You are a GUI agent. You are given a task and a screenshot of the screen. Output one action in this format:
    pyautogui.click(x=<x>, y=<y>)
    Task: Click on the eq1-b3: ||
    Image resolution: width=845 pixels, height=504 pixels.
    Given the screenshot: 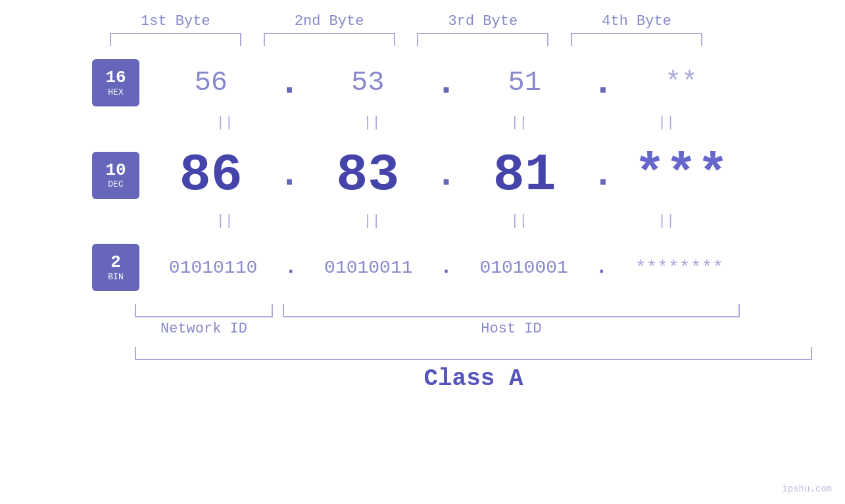 What is the action you would take?
    pyautogui.click(x=519, y=122)
    